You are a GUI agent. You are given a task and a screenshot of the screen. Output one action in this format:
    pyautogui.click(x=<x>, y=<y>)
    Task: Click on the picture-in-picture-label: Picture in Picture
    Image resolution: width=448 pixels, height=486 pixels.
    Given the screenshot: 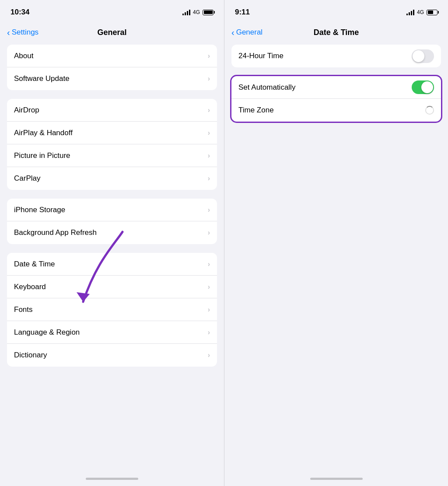 What is the action you would take?
    pyautogui.click(x=42, y=156)
    